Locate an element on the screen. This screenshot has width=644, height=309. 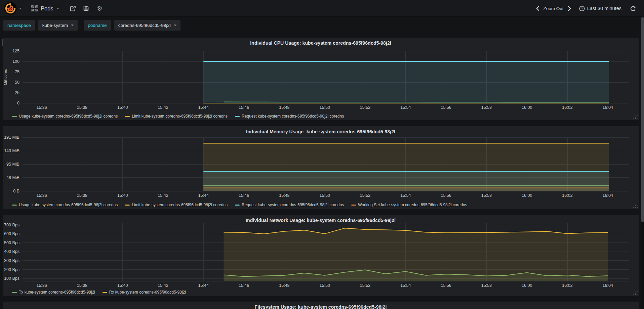
y-tick-label: 143 MiB is located at coordinates (12, 151).